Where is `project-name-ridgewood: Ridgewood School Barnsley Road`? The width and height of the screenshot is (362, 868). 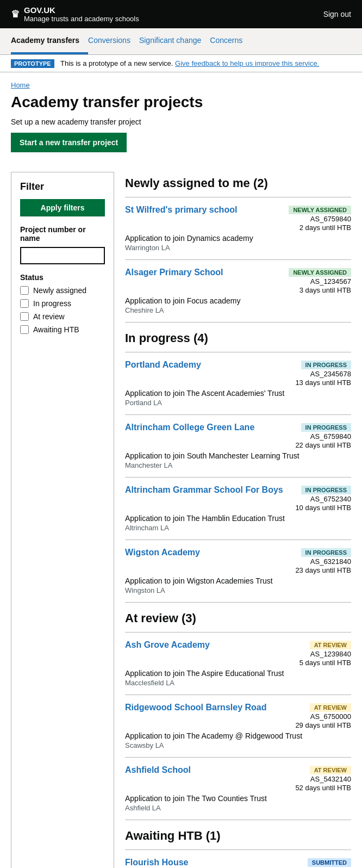 project-name-ridgewood: Ridgewood School Barnsley Road is located at coordinates (196, 708).